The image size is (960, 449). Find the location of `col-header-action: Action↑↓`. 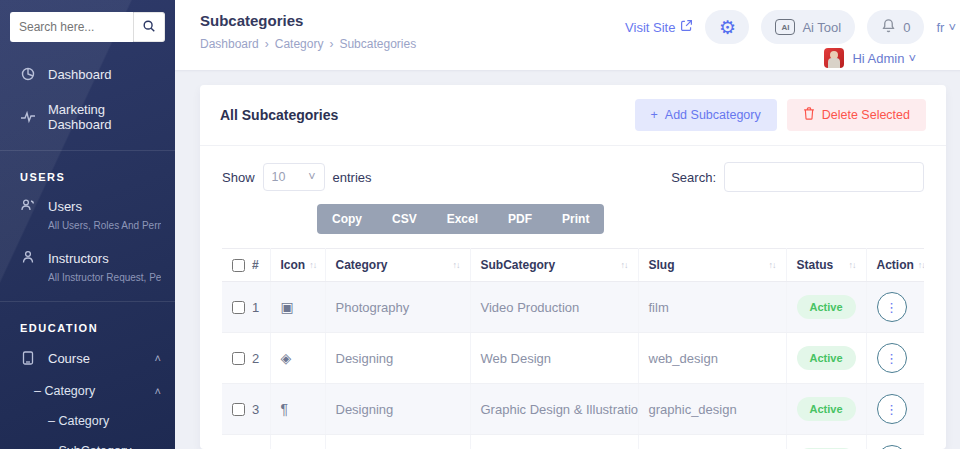

col-header-action: Action↑↓ is located at coordinates (895, 266).